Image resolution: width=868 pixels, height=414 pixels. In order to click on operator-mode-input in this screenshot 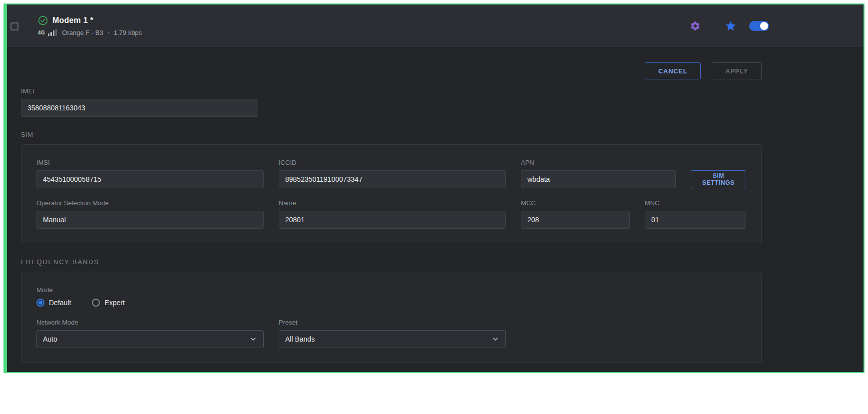, I will do `click(150, 220)`.